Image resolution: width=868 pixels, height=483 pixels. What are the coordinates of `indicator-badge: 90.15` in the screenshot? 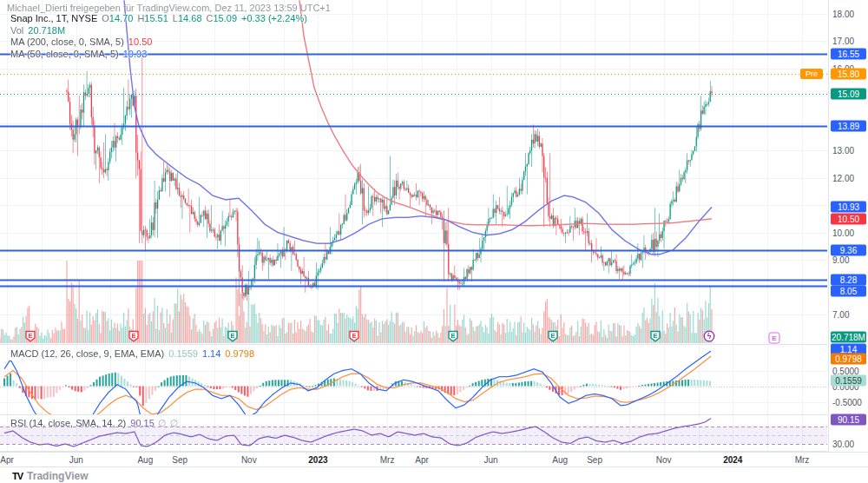 It's located at (849, 420).